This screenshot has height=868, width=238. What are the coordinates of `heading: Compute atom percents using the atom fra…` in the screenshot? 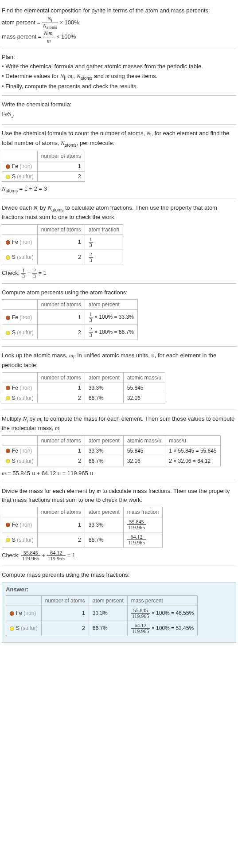 It's located at (119, 293).